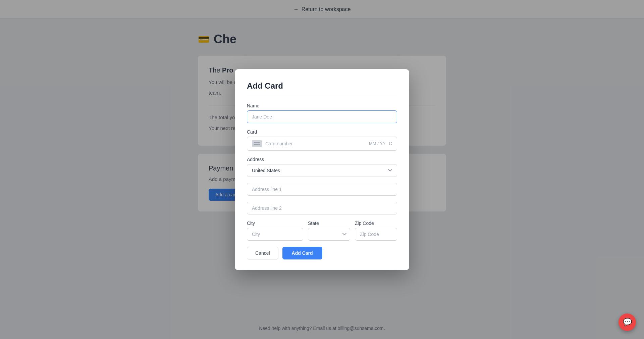 The width and height of the screenshot is (644, 339). What do you see at coordinates (376, 234) in the screenshot?
I see `zip-input` at bounding box center [376, 234].